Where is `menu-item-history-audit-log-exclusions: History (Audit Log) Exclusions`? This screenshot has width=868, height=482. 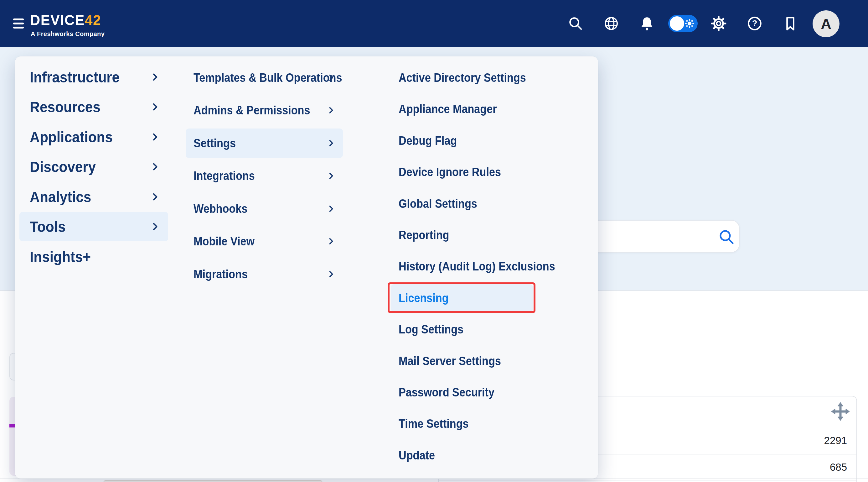 menu-item-history-audit-log-exclusions: History (Audit Log) Exclusions is located at coordinates (462, 266).